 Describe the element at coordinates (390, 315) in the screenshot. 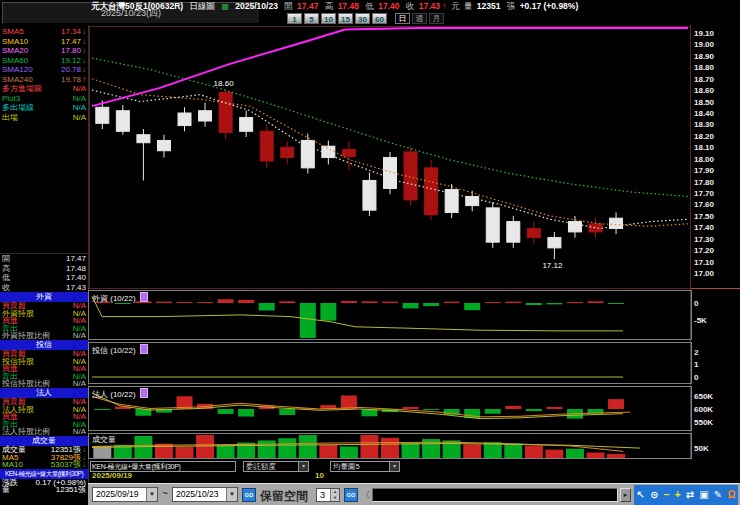

I see `foreign-pane-chart` at that location.